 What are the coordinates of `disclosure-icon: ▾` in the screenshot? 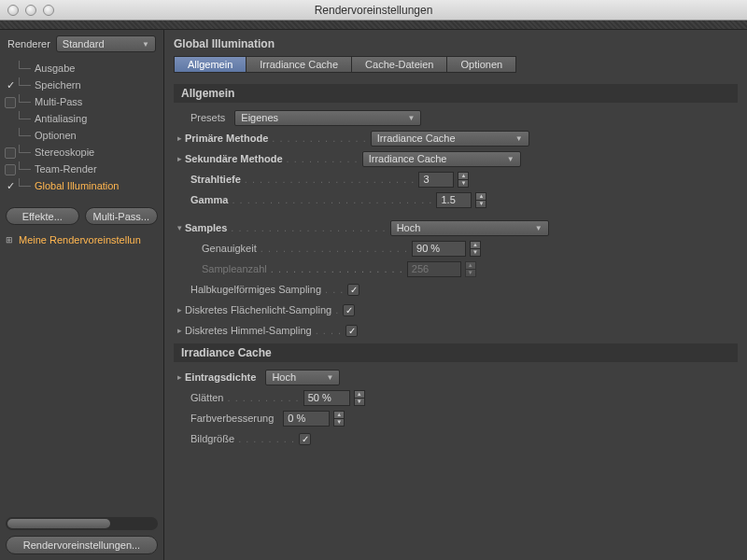 It's located at (179, 228).